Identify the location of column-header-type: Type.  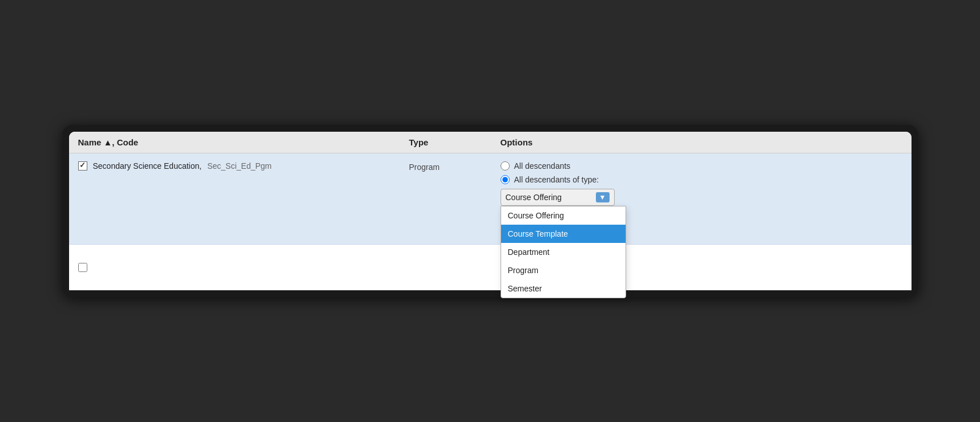
(455, 143).